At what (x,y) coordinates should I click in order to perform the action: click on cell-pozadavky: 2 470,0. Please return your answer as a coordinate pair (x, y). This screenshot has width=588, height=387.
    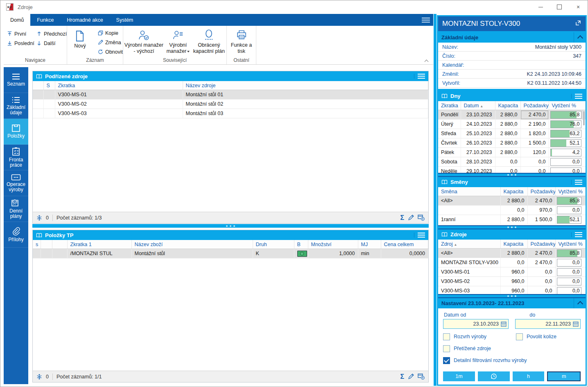
    Looking at the image, I should click on (541, 253).